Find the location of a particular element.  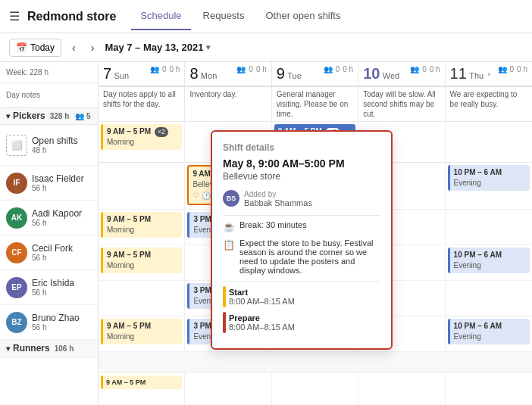

pickers-chevron: ▾ is located at coordinates (8, 117).